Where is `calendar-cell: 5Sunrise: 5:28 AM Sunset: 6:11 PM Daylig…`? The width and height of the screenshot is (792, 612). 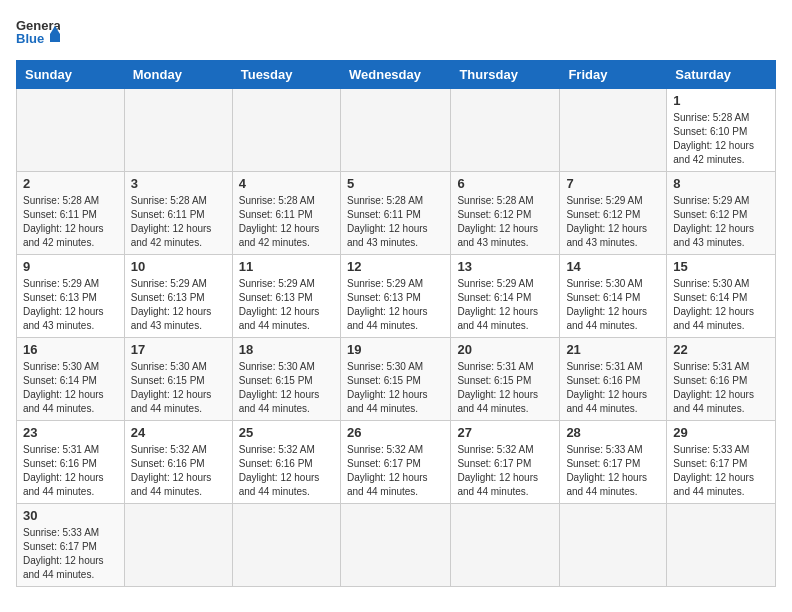 calendar-cell: 5Sunrise: 5:28 AM Sunset: 6:11 PM Daylig… is located at coordinates (395, 214).